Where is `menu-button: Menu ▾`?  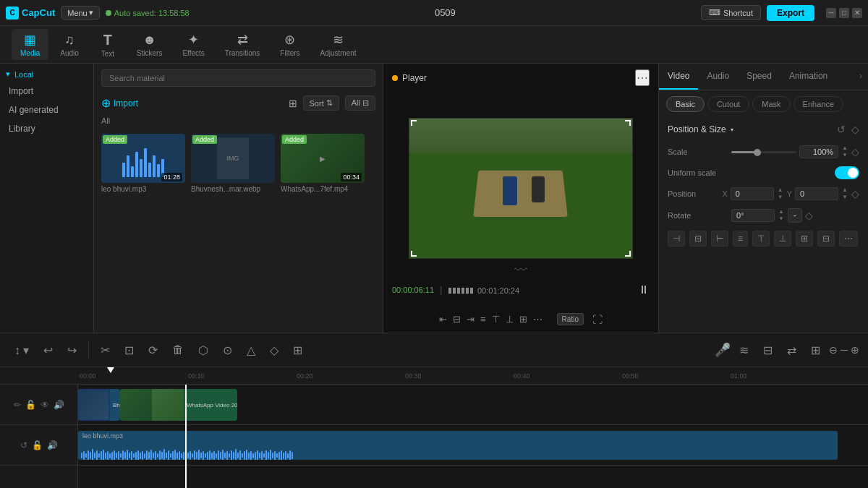
menu-button: Menu ▾ is located at coordinates (80, 13).